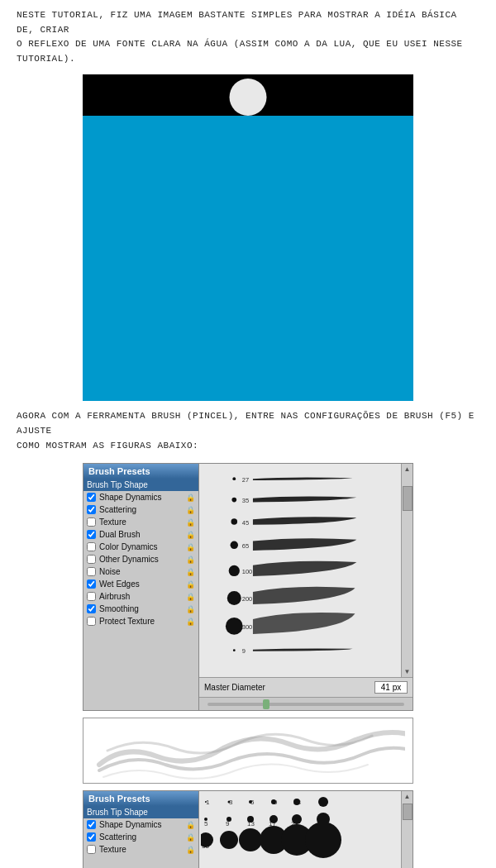 The width and height of the screenshot is (496, 868). What do you see at coordinates (190, 522) in the screenshot?
I see `texture-lock: 🔒` at bounding box center [190, 522].